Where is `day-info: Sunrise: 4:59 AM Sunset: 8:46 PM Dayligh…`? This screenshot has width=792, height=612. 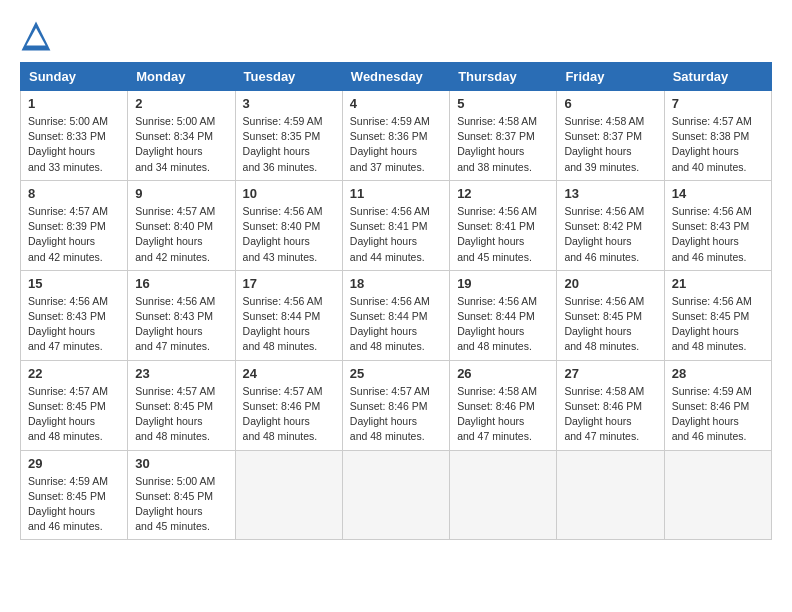 day-info: Sunrise: 4:59 AM Sunset: 8:46 PM Dayligh… is located at coordinates (718, 414).